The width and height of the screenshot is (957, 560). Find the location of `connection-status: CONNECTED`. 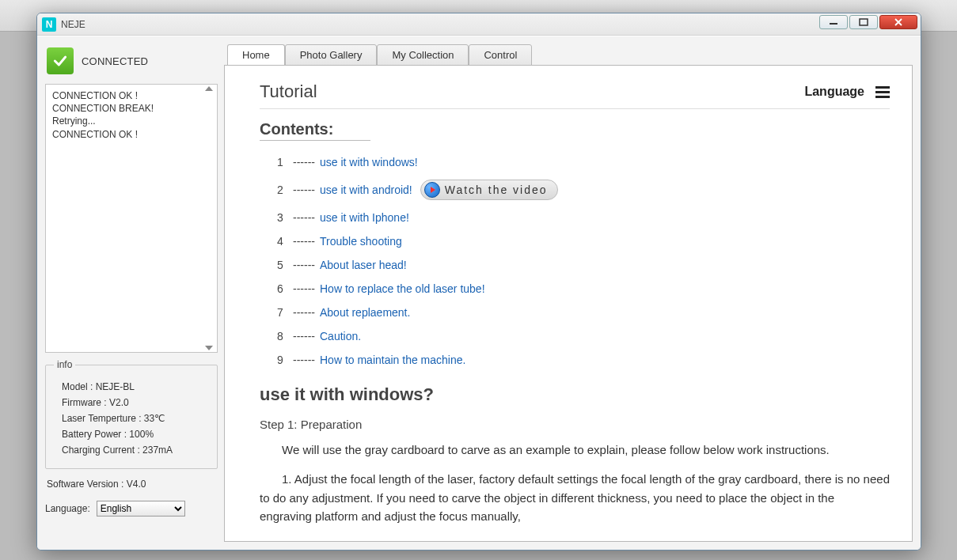

connection-status: CONNECTED is located at coordinates (131, 61).